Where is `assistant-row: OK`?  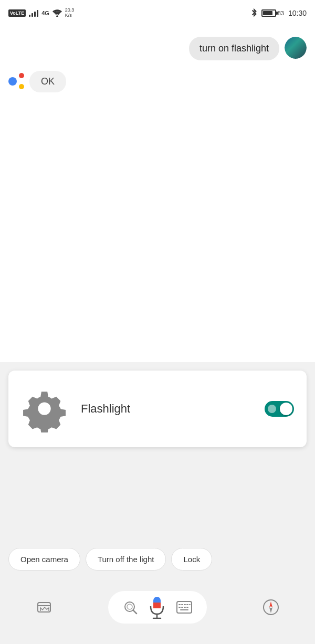
assistant-row: OK is located at coordinates (158, 82).